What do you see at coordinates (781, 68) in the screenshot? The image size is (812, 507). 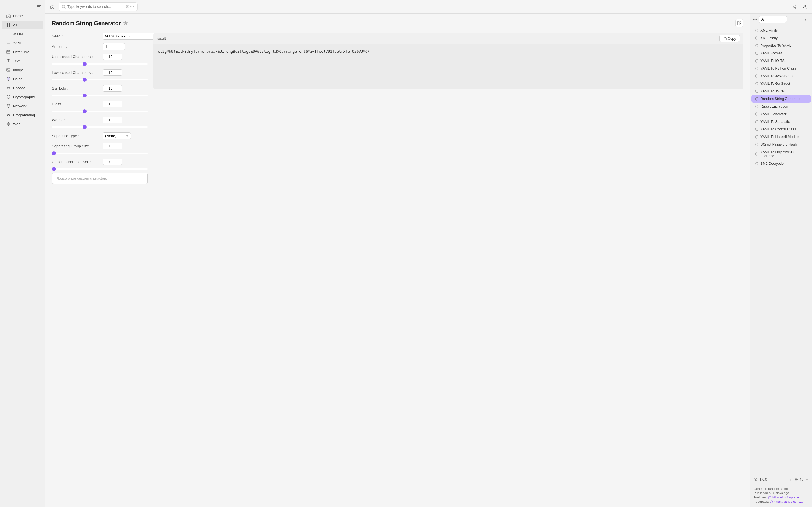 I see `rs-item-yaml-python: YAML To Python Class` at bounding box center [781, 68].